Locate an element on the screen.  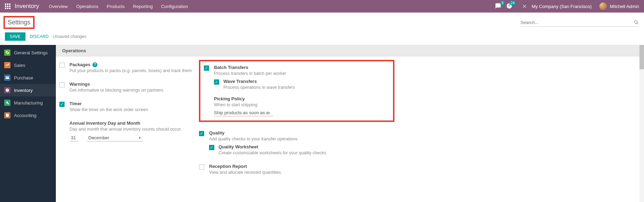
setting-title-label: Picking Policy is located at coordinates (229, 99).